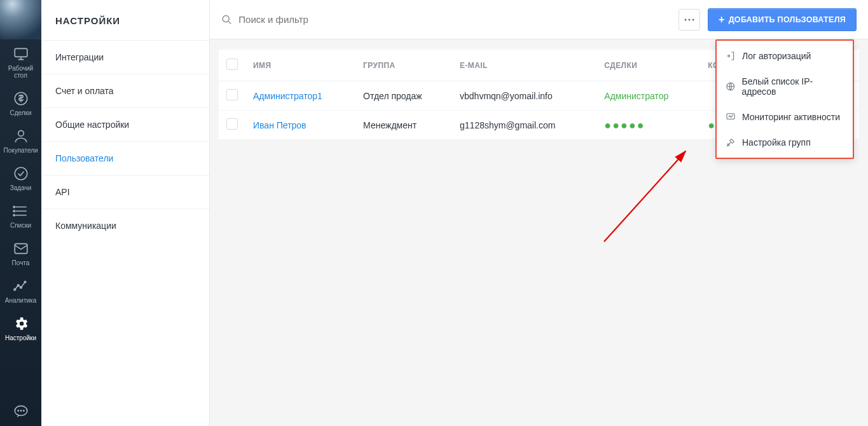  What do you see at coordinates (404, 96) in the screenshot?
I see `user-group: Отдел продаж` at bounding box center [404, 96].